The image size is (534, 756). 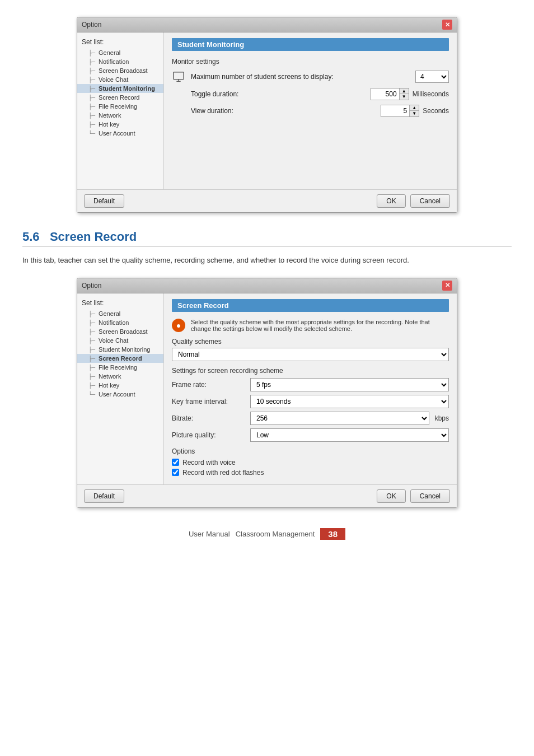 I want to click on dialog2-default-button: Default, so click(x=104, y=496).